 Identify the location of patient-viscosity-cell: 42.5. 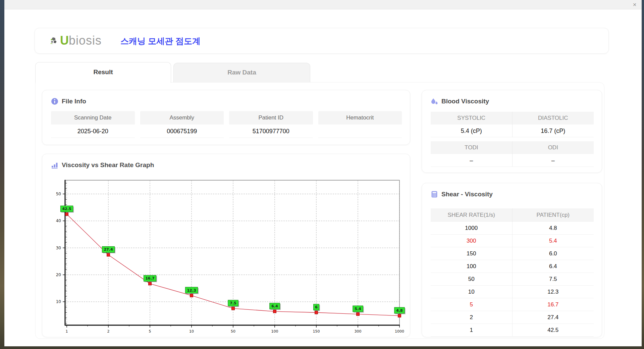
(553, 330).